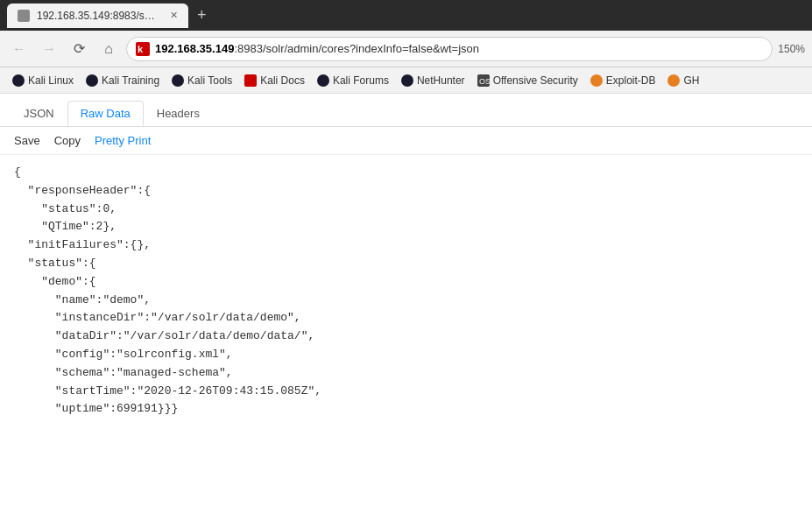 This screenshot has height=514, width=812. I want to click on bookmark-kali-training-label: Kali Training, so click(131, 81).